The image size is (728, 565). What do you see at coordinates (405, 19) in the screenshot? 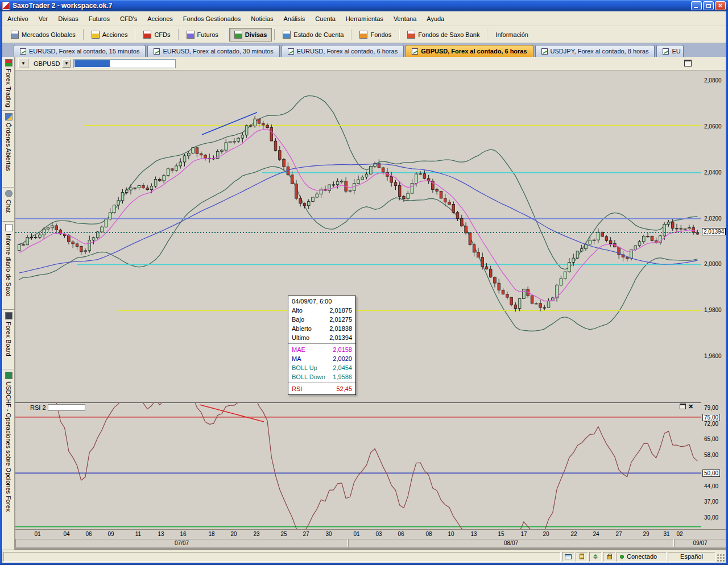
I see `menu-ventana: Ventana` at bounding box center [405, 19].